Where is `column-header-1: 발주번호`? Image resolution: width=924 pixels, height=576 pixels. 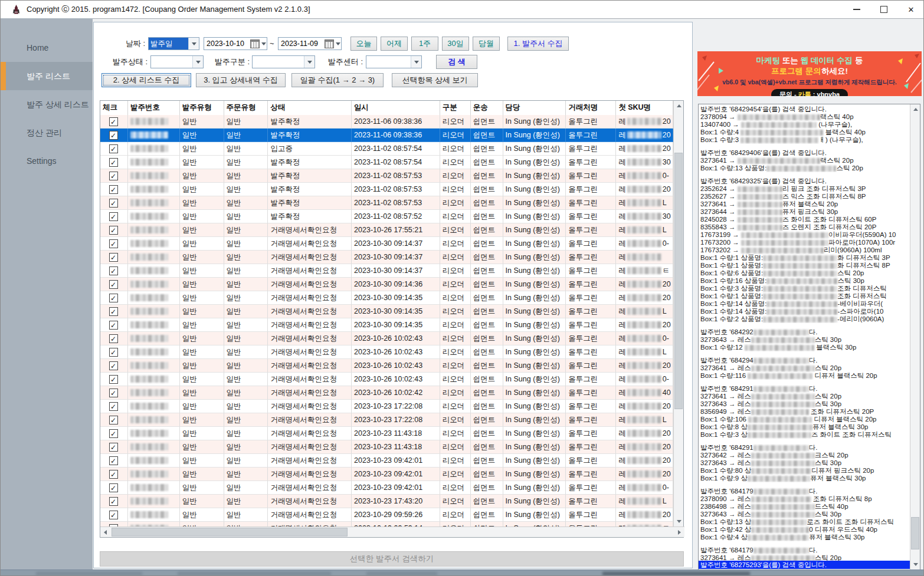 column-header-1: 발주번호 is located at coordinates (154, 108).